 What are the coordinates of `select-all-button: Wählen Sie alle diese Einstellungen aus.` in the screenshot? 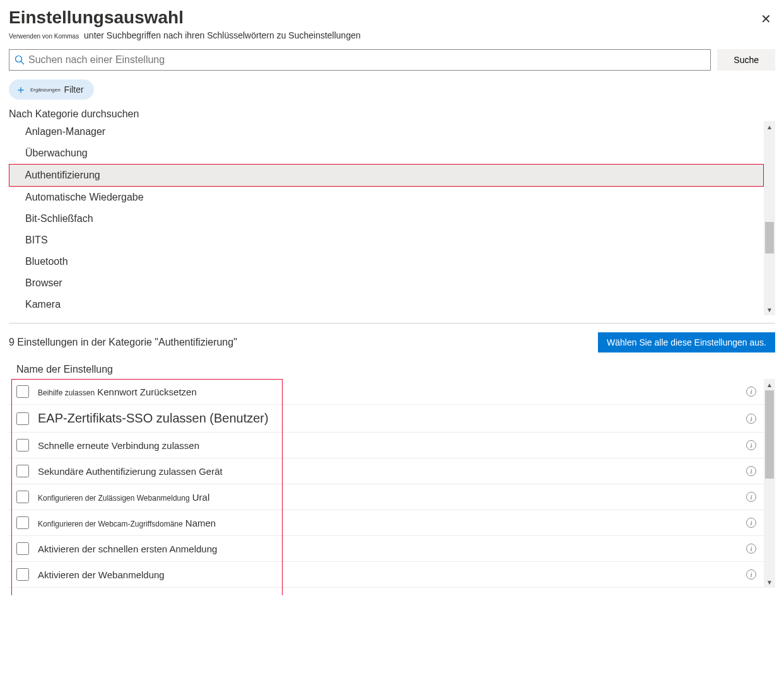 It's located at (686, 342).